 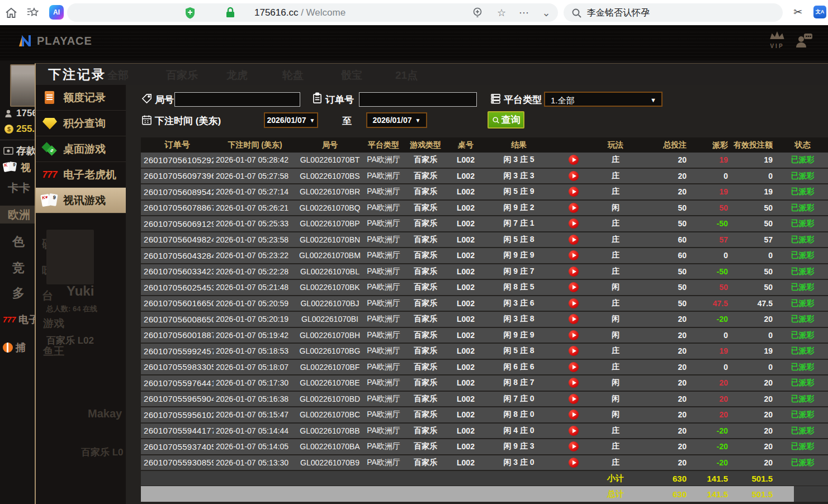 What do you see at coordinates (255, 319) in the screenshot?
I see `cell-time: 2026-01-07 05:20:19` at bounding box center [255, 319].